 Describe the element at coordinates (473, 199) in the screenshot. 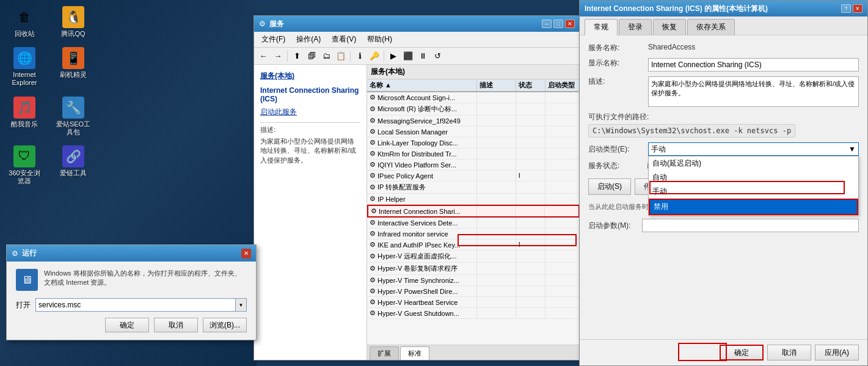

I see `service-row: ⚙IP Helper` at that location.